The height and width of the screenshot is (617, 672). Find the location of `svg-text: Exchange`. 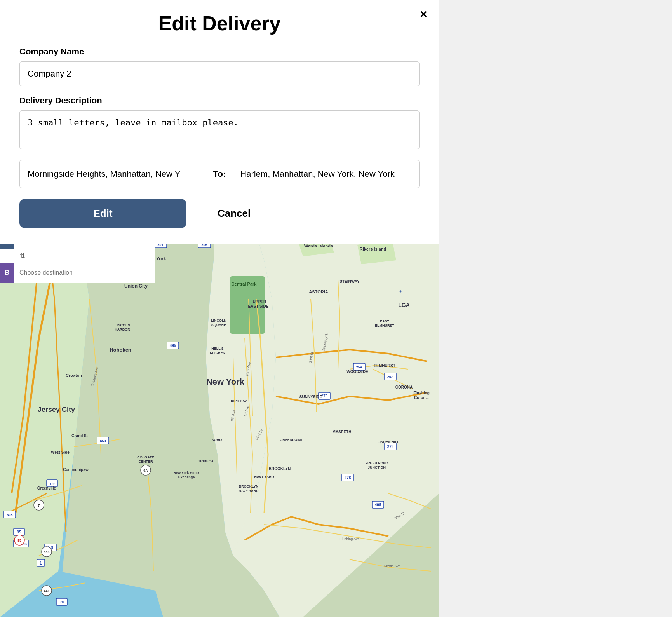

svg-text: Exchange is located at coordinates (186, 477).